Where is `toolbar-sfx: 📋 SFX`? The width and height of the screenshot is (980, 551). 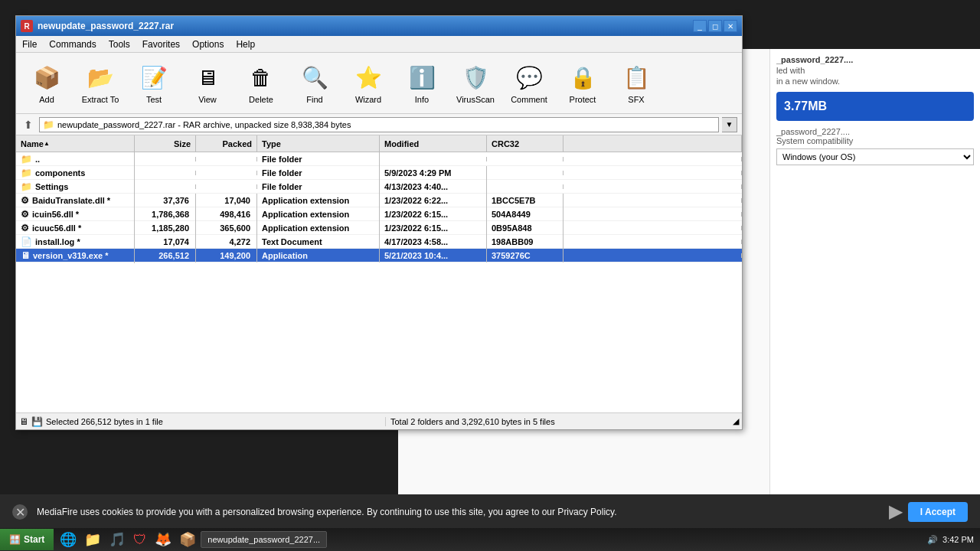 toolbar-sfx: 📋 SFX is located at coordinates (636, 83).